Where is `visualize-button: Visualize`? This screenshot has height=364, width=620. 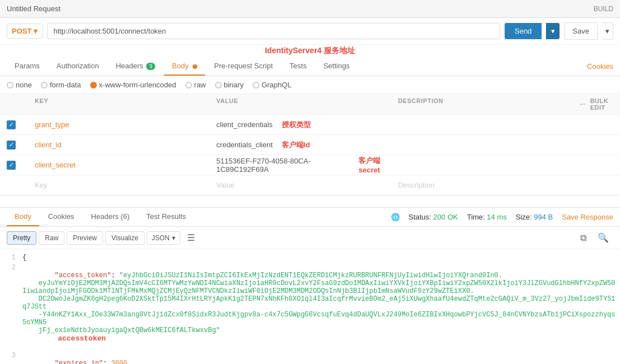
visualize-button: Visualize is located at coordinates (125, 238).